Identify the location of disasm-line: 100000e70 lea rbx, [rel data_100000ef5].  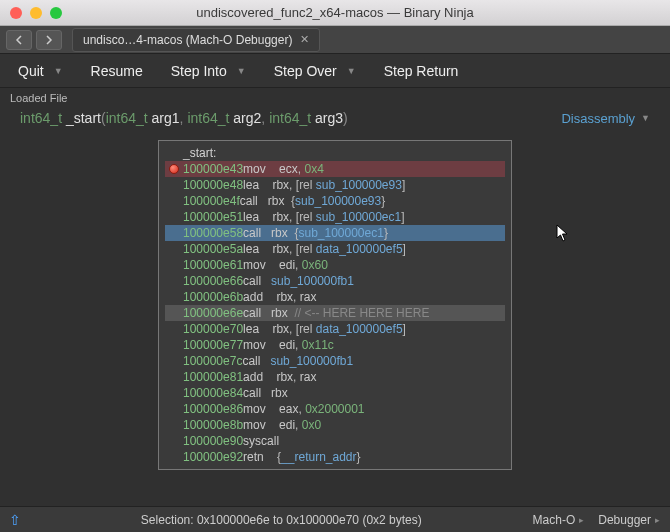
(335, 329).